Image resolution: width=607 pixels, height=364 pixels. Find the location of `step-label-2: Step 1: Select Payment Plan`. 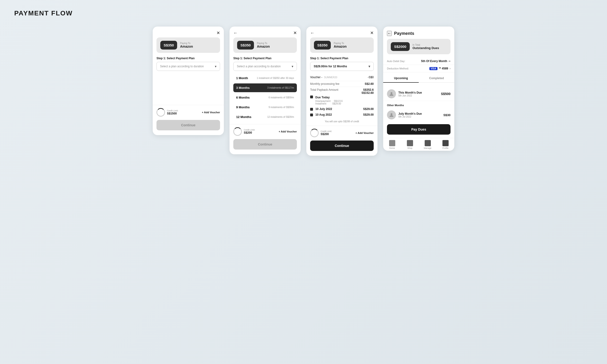

step-label-2: Step 1: Select Payment Plan is located at coordinates (265, 59).